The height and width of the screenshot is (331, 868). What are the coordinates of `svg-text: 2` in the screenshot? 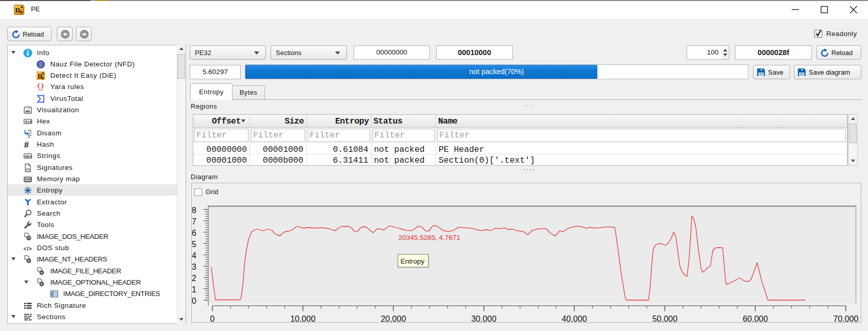 It's located at (194, 278).